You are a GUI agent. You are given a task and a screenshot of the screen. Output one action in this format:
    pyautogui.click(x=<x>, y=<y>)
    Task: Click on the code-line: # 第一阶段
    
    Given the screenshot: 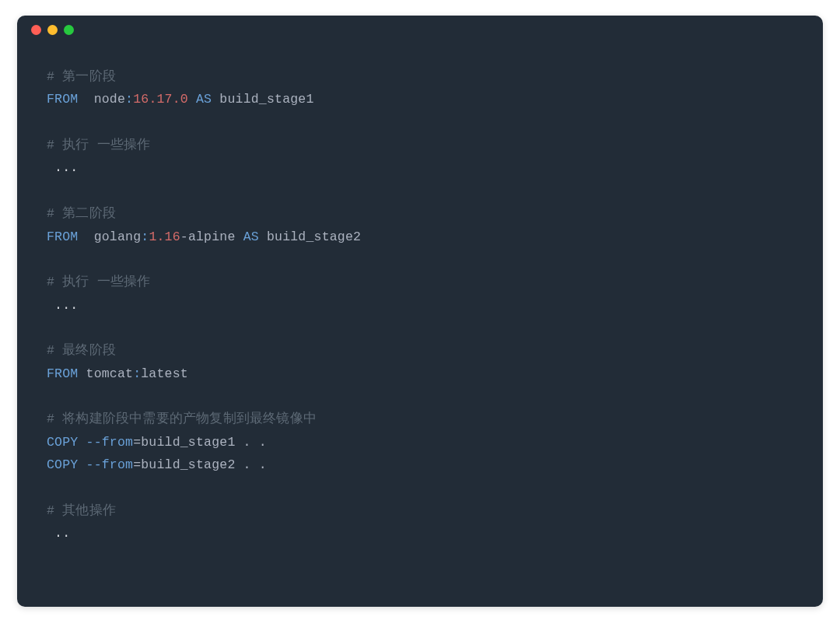 What is the action you would take?
    pyautogui.click(x=420, y=76)
    